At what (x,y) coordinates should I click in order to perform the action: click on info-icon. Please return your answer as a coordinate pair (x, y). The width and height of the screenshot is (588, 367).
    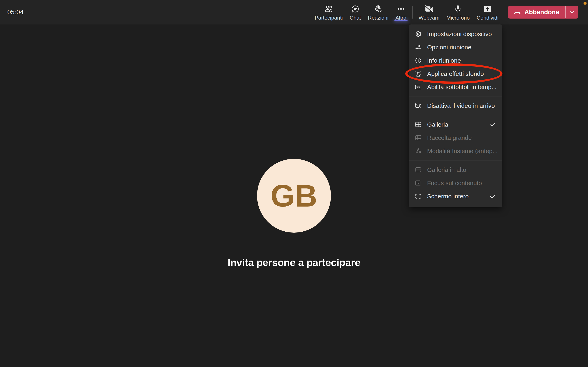
    Looking at the image, I should click on (418, 61).